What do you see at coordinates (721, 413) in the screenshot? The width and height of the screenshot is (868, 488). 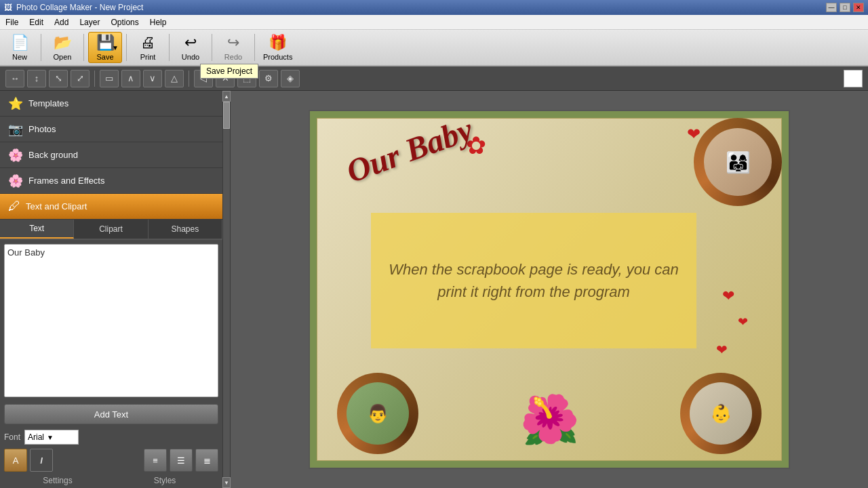 I see `photo-circle-br: 👶` at bounding box center [721, 413].